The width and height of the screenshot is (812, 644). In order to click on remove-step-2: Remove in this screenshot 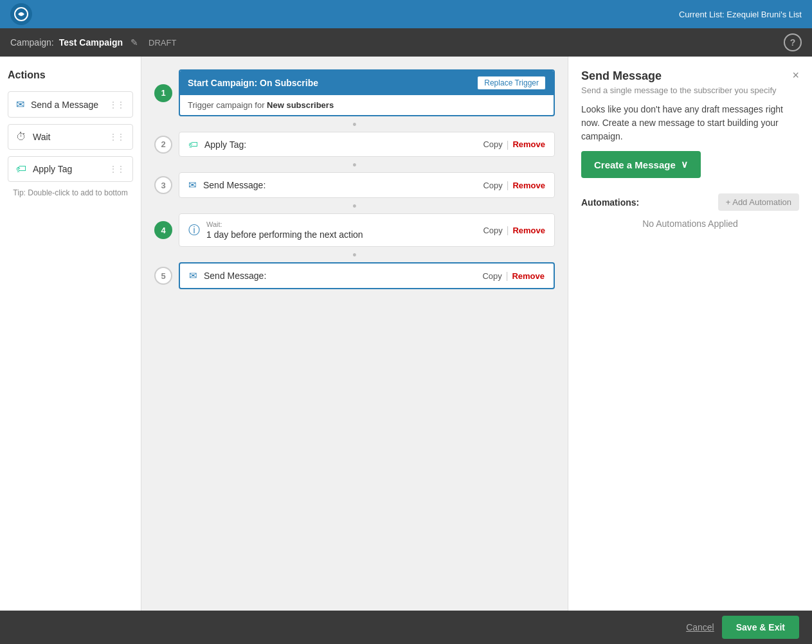, I will do `click(528, 144)`.